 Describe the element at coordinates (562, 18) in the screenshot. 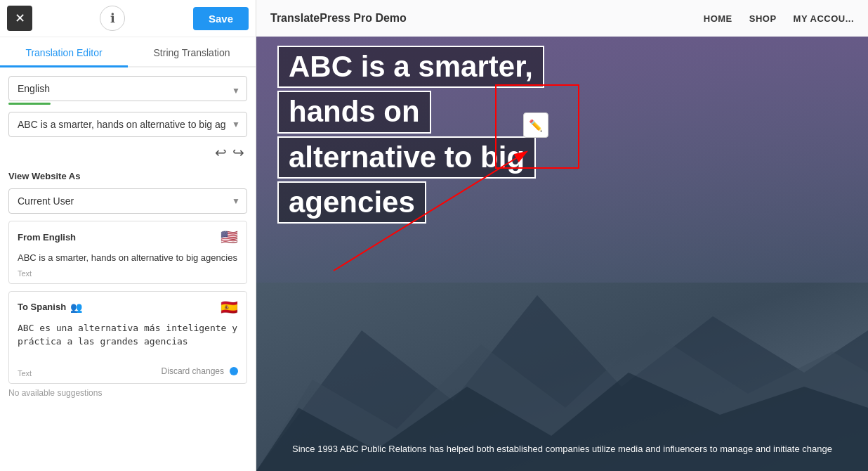

I see `preview-navbar: TranslatePress Pro Demo HOME SHOP MY ACC…` at that location.